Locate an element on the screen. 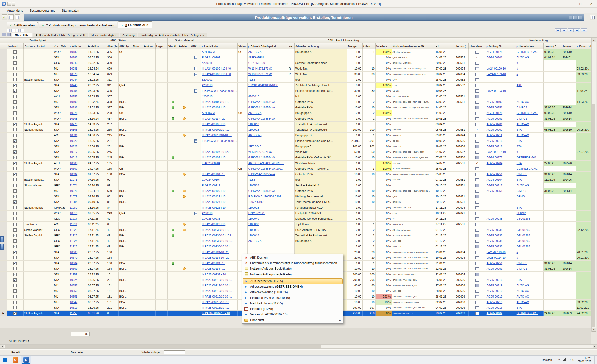 The height and width of the screenshot is (364, 597). table-row: ✓STA1031705.05.25245I I LA25-00107-10 I … is located at coordinates (296, 152).